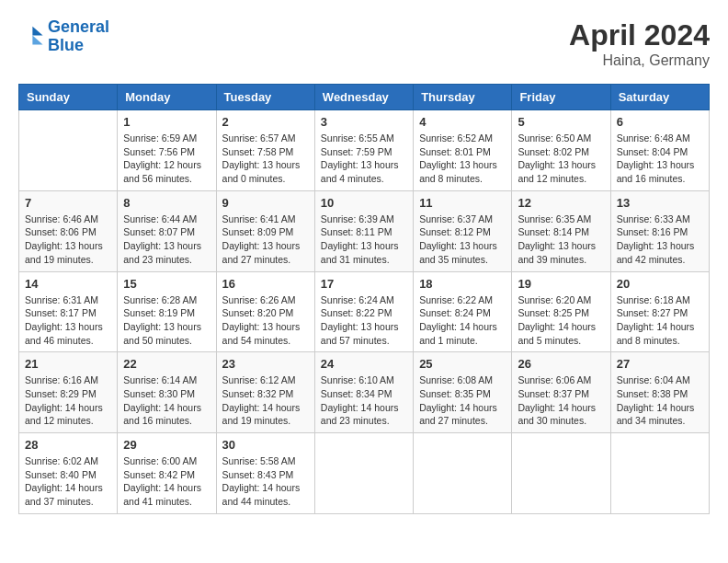 Image resolution: width=728 pixels, height=563 pixels. Describe the element at coordinates (463, 98) in the screenshot. I see `header-thursday: Thursday` at that location.